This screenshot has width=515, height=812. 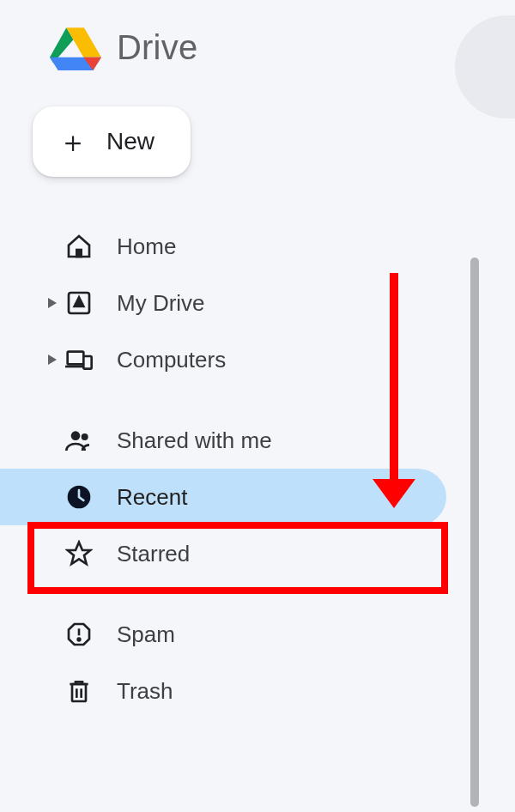 What do you see at coordinates (146, 247) in the screenshot?
I see `sidebar-item-label: Home` at bounding box center [146, 247].